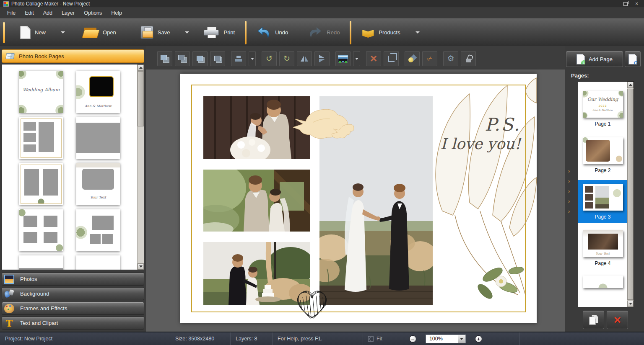 The image size is (644, 345). Describe the element at coordinates (603, 155) in the screenshot. I see `page-item-2: Page 2` at that location.